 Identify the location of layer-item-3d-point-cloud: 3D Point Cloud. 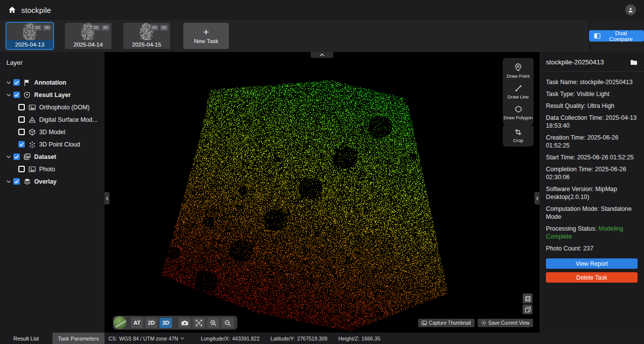
(55, 145).